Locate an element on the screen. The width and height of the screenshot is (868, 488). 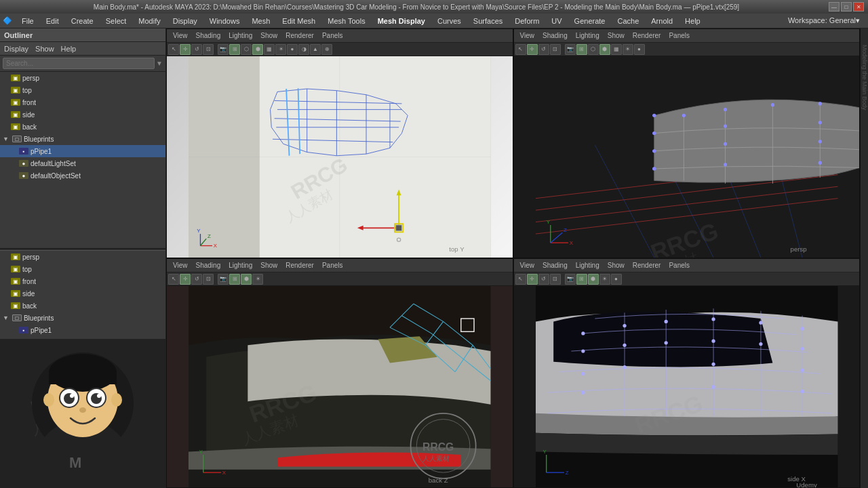
vp-icon-move-br: ✛ is located at coordinates (532, 279).